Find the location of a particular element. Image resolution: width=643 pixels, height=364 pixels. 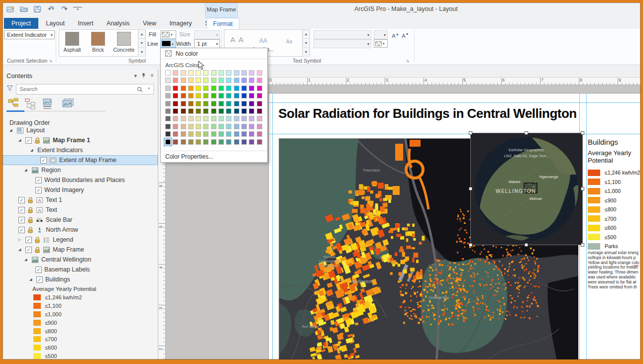

save-project-icon is located at coordinates (37, 9).